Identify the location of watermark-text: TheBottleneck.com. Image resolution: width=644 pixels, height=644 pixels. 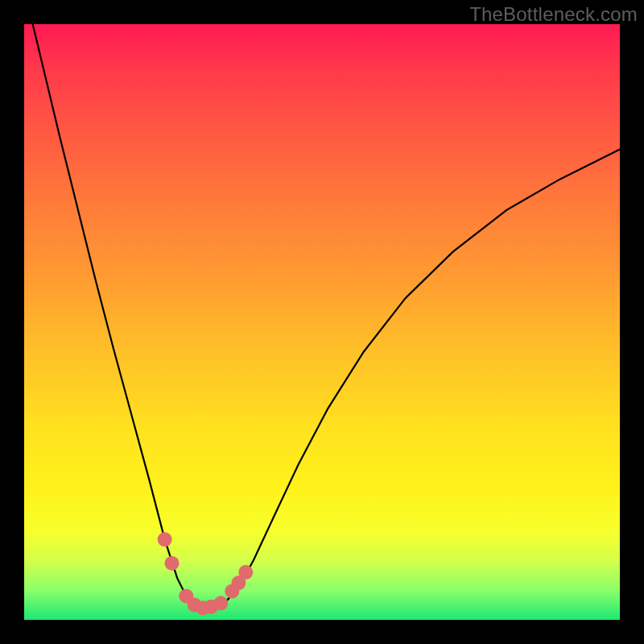
(554, 14).